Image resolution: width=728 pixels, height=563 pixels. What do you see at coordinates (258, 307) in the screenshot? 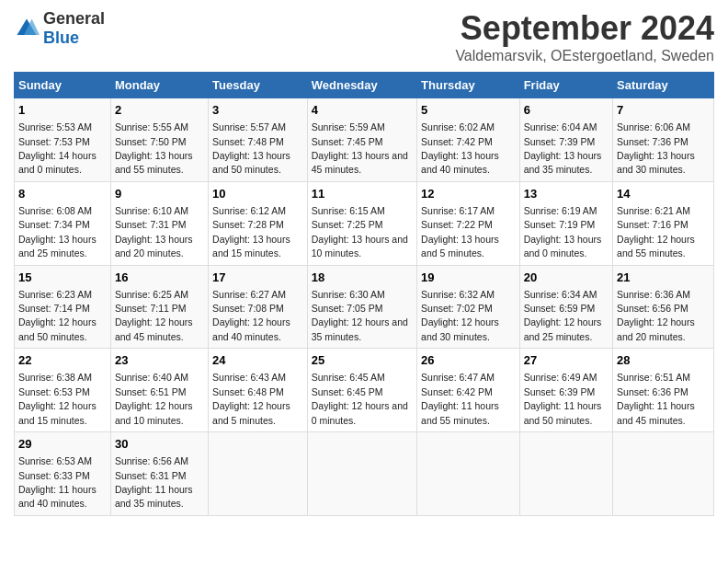
I see `calendar-cell: 17Sunrise: 6:27 AMSunset: 7:08 PMDayligh…` at bounding box center [258, 307].